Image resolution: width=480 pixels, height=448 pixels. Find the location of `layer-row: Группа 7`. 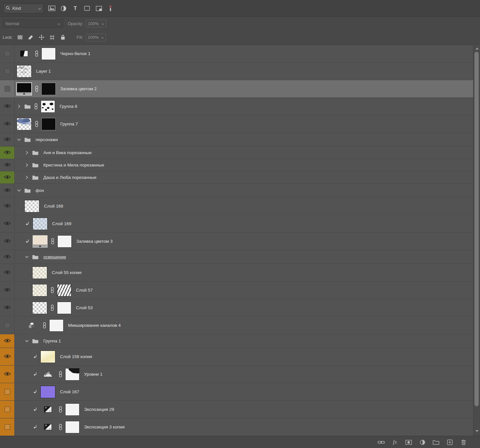

layer-row: Группа 7 is located at coordinates (240, 124).